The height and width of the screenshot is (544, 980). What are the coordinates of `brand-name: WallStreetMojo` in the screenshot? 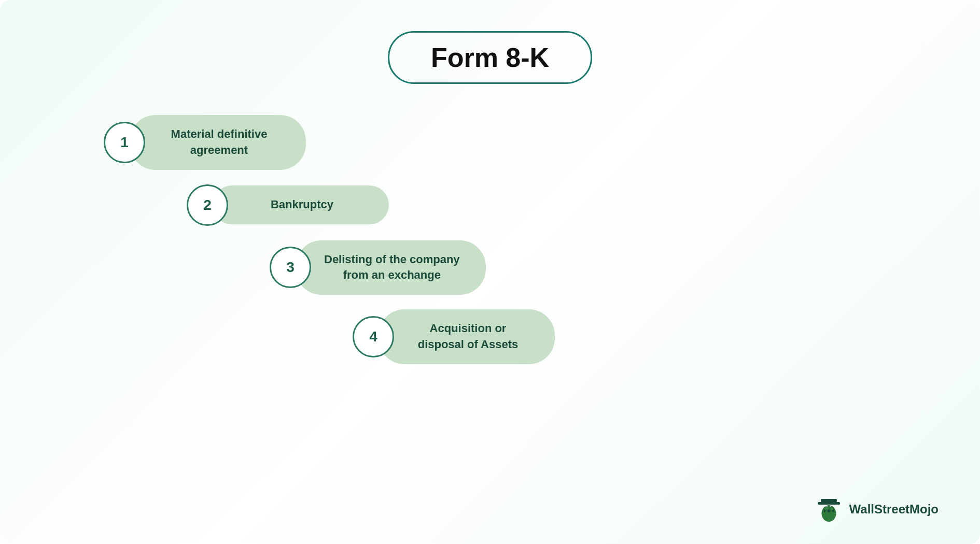 It's located at (894, 509).